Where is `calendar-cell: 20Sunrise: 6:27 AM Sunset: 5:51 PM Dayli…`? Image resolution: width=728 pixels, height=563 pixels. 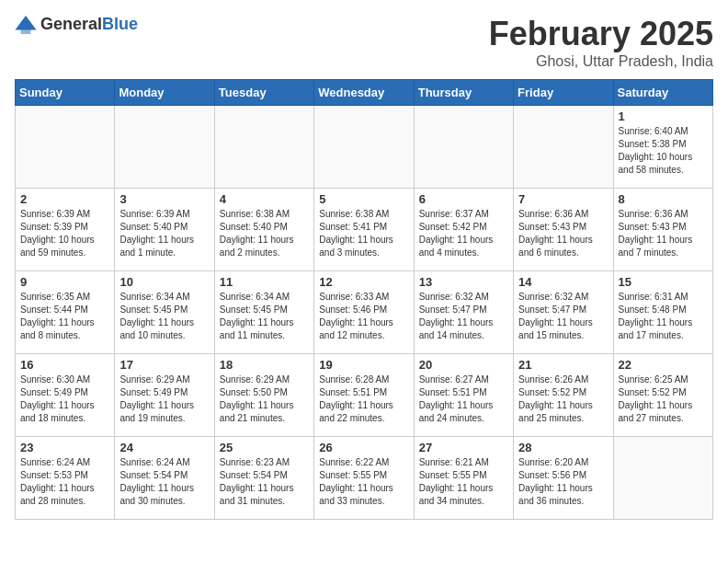
calendar-cell: 20Sunrise: 6:27 AM Sunset: 5:51 PM Dayli… is located at coordinates (463, 396).